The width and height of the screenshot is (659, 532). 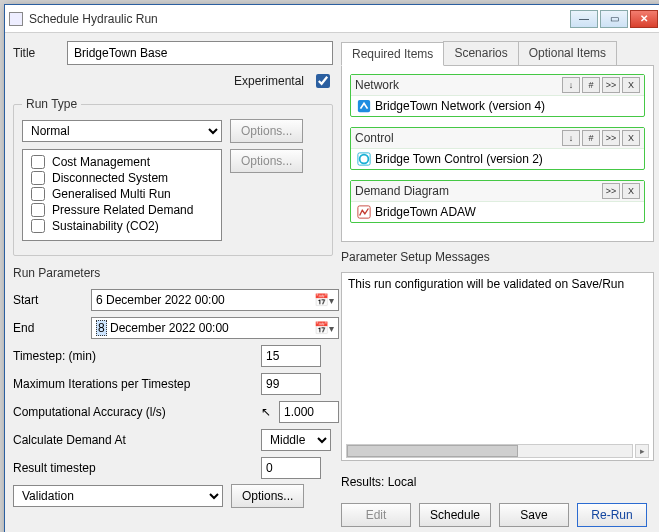 I want to click on network-item-name: BridgeTown Network (version 4), so click(x=460, y=106).